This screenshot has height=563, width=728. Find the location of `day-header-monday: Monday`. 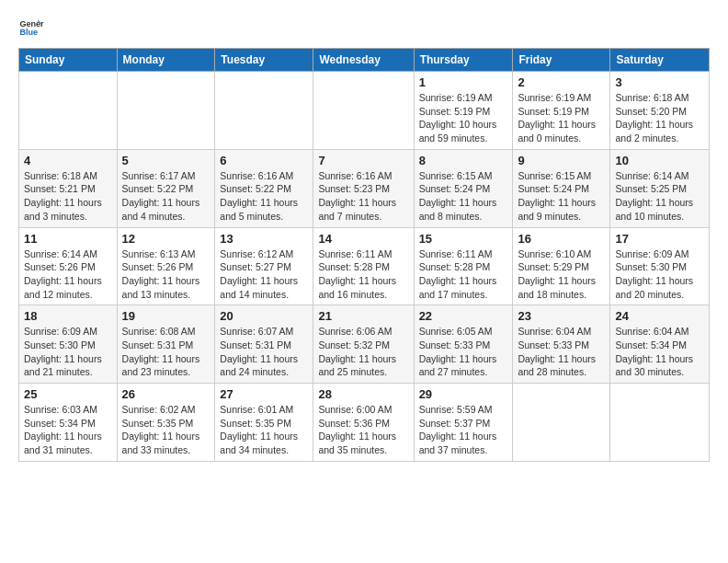

day-header-monday: Monday is located at coordinates (165, 61).